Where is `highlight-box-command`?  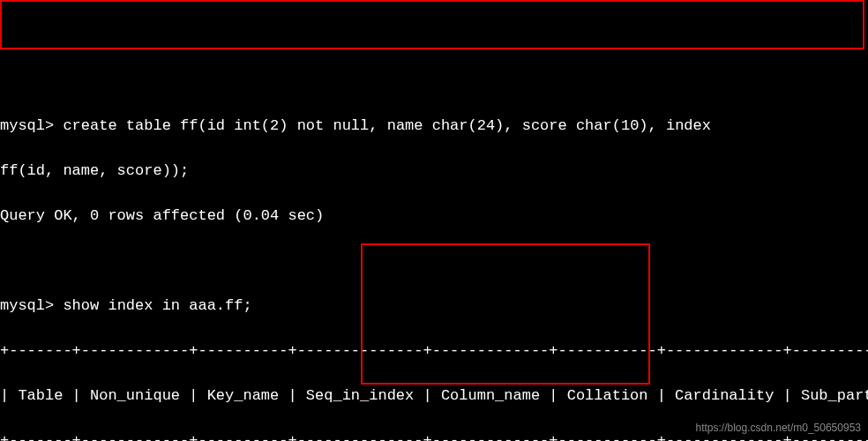
highlight-box-command is located at coordinates (432, 25).